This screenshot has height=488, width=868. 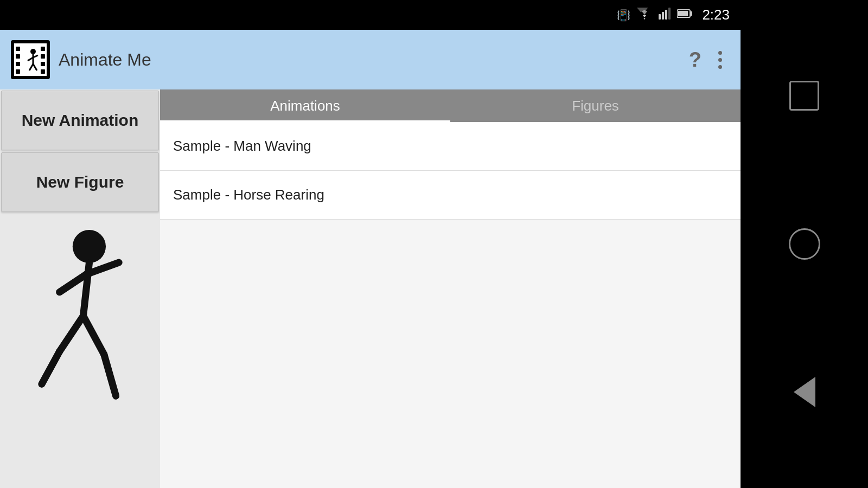 I want to click on wifi-icon, so click(x=644, y=15).